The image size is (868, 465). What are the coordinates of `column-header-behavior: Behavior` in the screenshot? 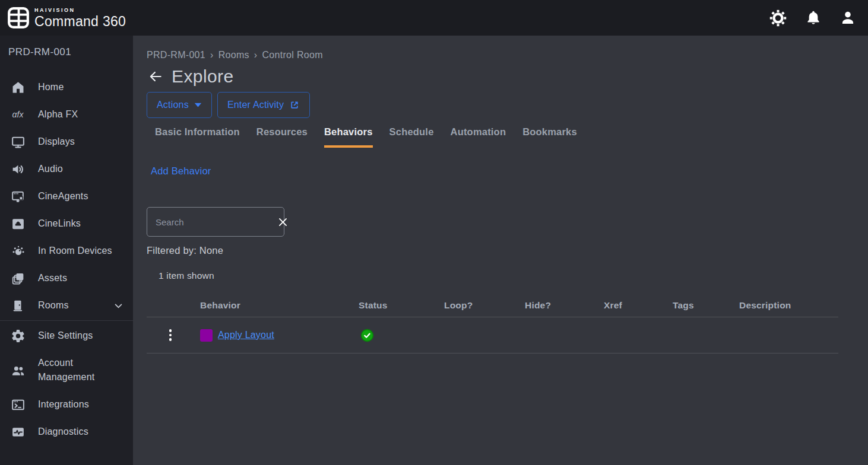 It's located at (279, 305).